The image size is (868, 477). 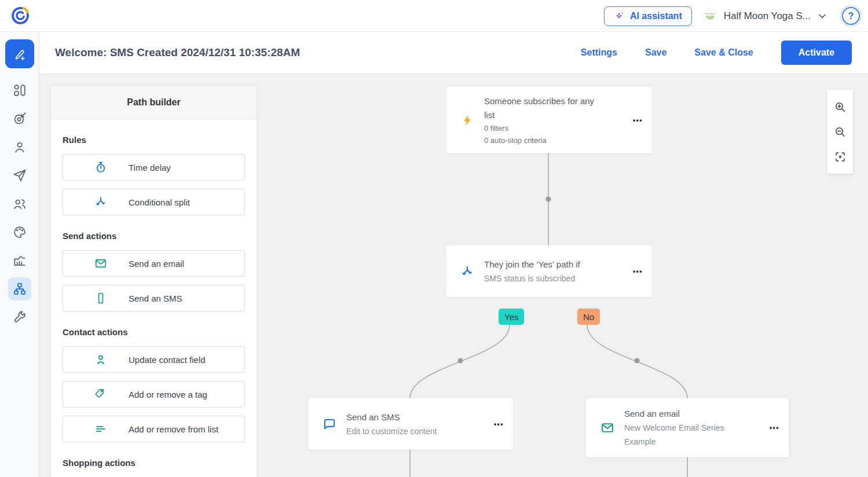 I want to click on trigger-autostop: 0 auto-stop criteria, so click(x=545, y=140).